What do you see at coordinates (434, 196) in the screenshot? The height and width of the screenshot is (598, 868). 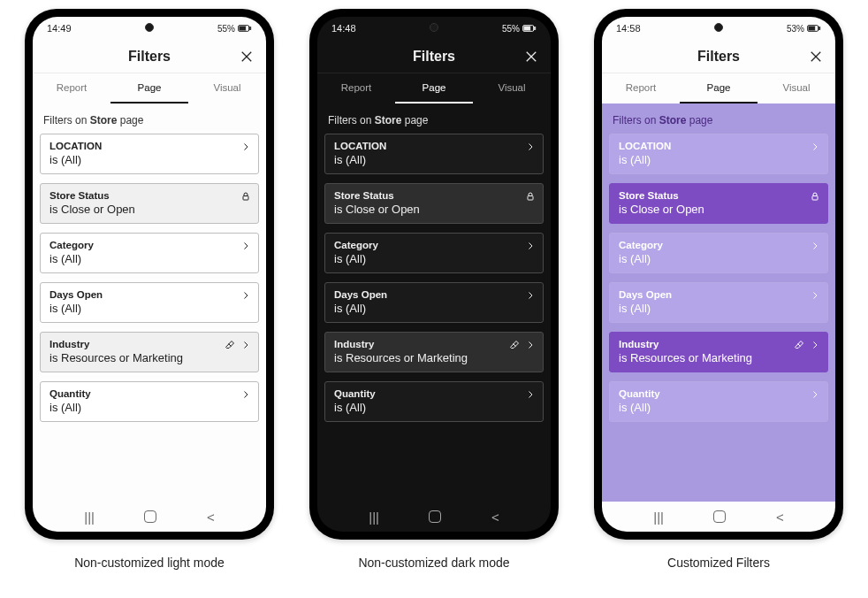 I see `filter-name: Store Status` at bounding box center [434, 196].